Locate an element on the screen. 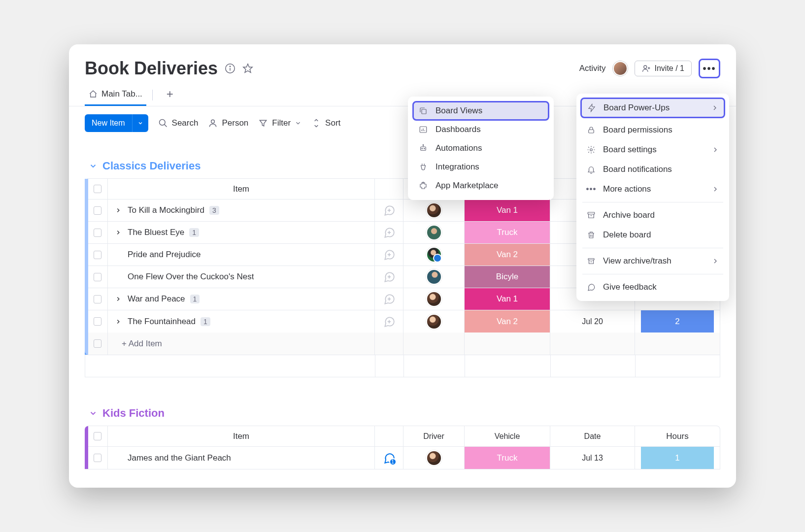 The image size is (805, 532). activity-avatar is located at coordinates (620, 68).